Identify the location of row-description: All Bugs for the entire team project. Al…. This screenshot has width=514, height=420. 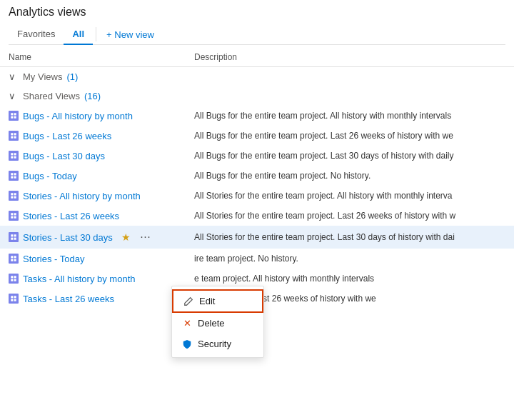
(350, 116).